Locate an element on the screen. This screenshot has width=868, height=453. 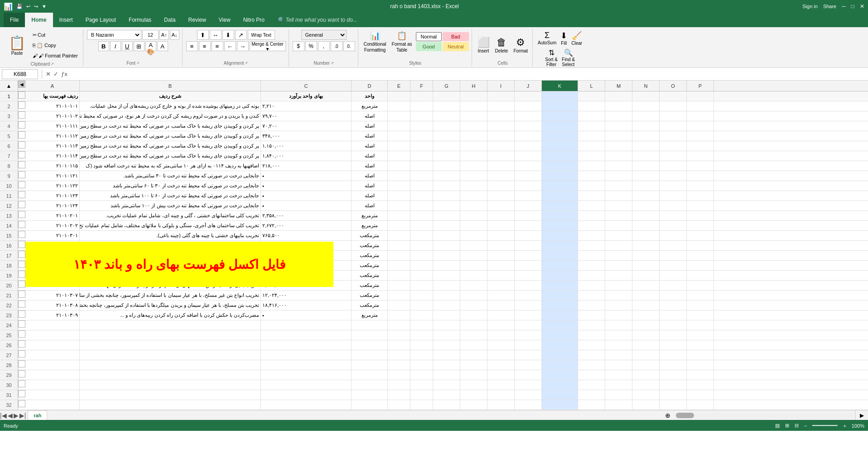
cell-C: ۲,۶۷۲,۰۰۰ is located at coordinates (306, 225).